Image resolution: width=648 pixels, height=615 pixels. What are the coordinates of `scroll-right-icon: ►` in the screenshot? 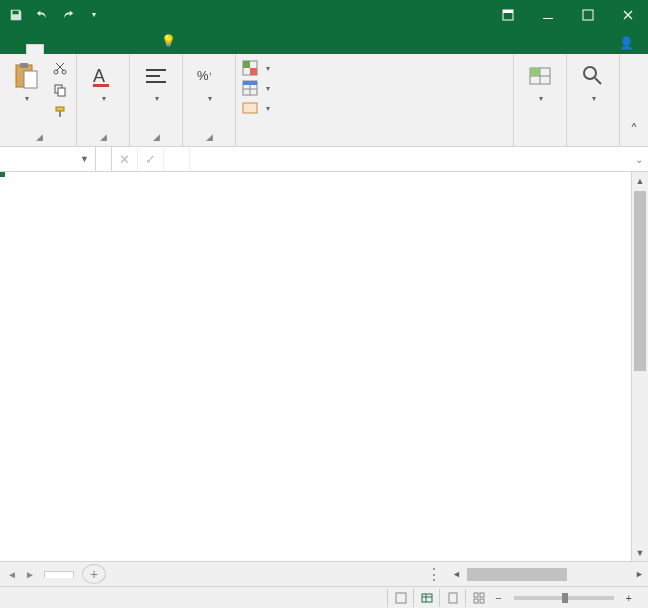 It's located at (640, 574).